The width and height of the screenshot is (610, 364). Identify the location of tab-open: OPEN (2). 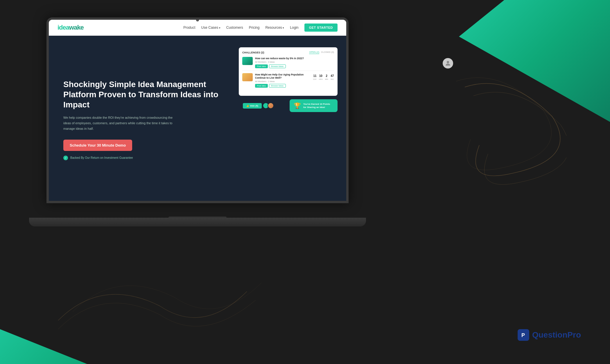
(314, 52).